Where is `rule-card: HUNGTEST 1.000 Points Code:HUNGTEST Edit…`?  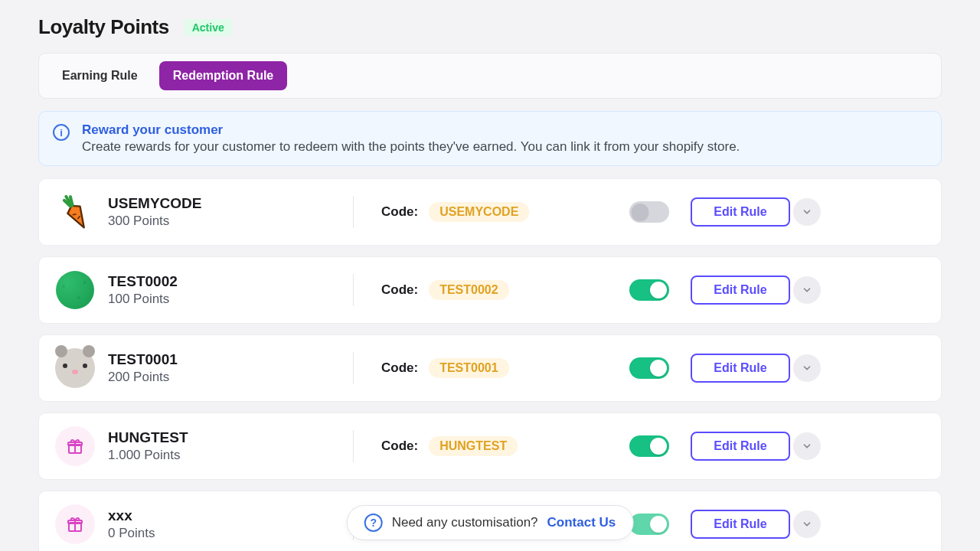
rule-card: HUNGTEST 1.000 Points Code:HUNGTEST Edit… is located at coordinates (490, 446).